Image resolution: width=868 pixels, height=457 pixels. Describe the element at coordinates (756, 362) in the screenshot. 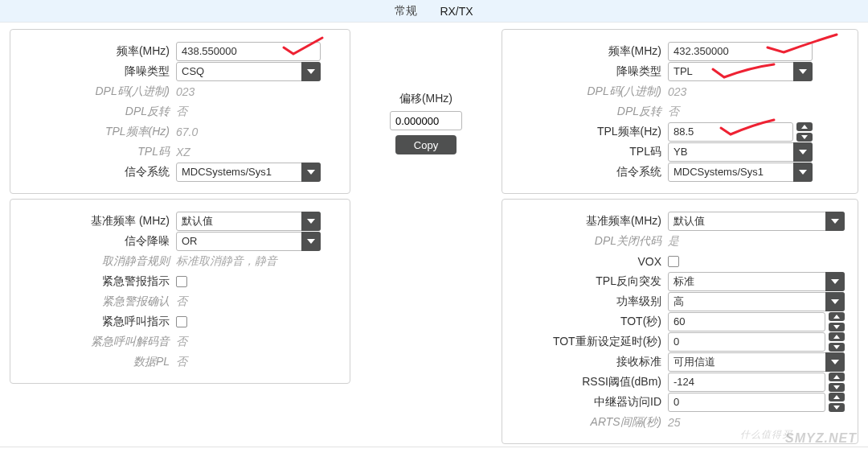

I see `tx-rx-std-select` at that location.